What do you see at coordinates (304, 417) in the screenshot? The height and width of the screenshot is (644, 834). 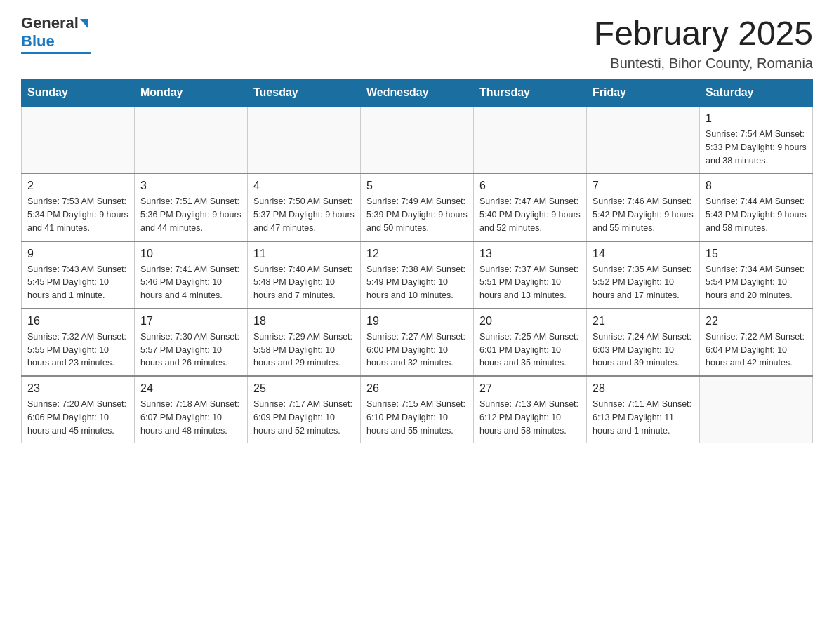 I see `day-info: Sunrise: 7:17 AM Sunset: 6:09 PM Dayligh…` at bounding box center [304, 417].